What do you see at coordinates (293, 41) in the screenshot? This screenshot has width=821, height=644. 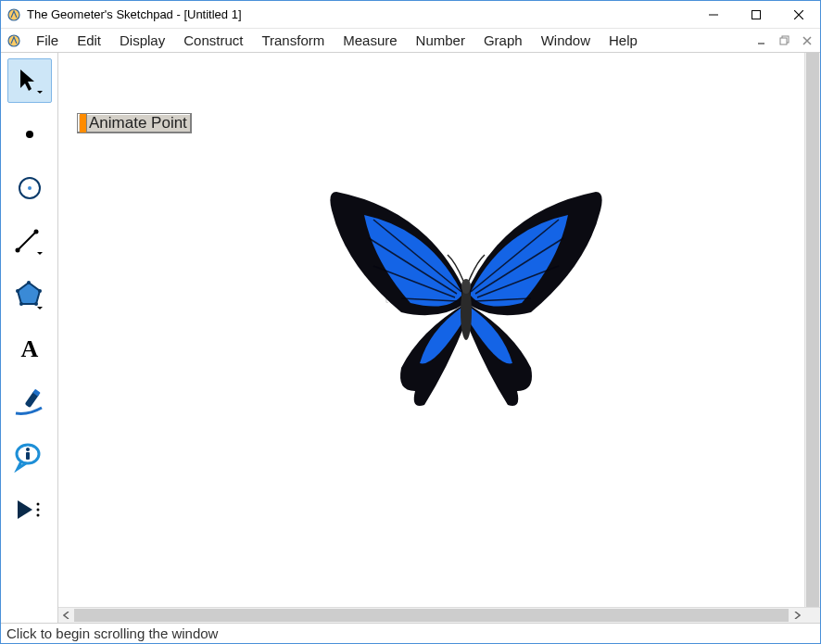 I see `menu-transform: Transform` at bounding box center [293, 41].